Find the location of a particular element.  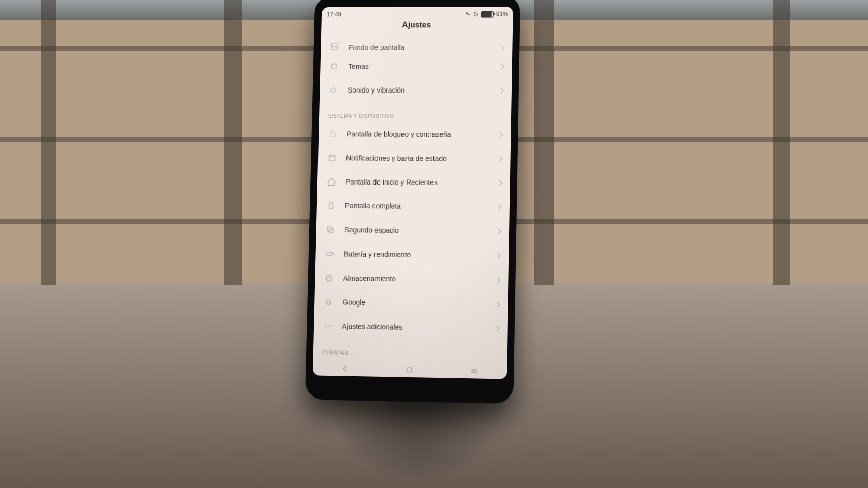

settings-row-wallpaper: Fondo de pantalla is located at coordinates (417, 46).